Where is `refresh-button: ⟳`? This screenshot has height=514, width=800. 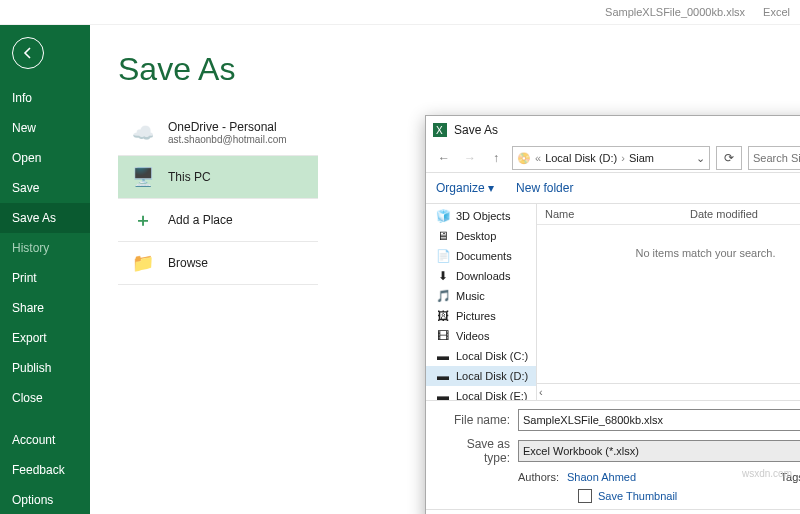 refresh-button: ⟳ is located at coordinates (729, 158).